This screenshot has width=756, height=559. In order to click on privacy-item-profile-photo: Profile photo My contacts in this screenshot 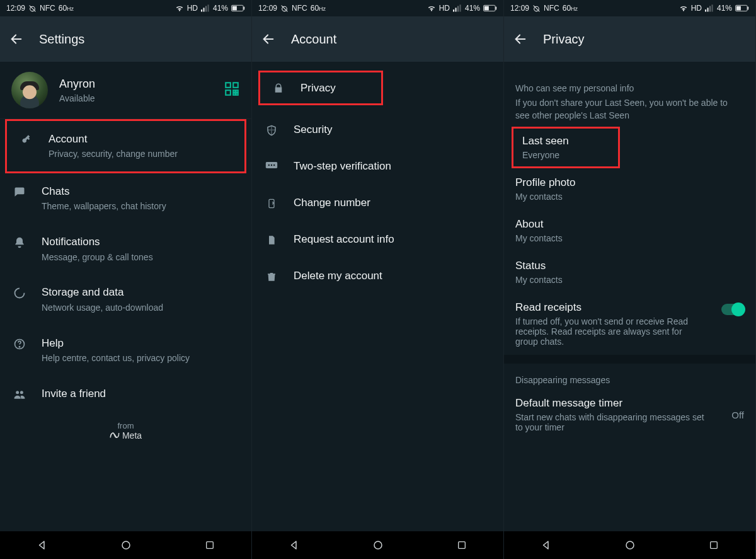, I will do `click(630, 189)`.